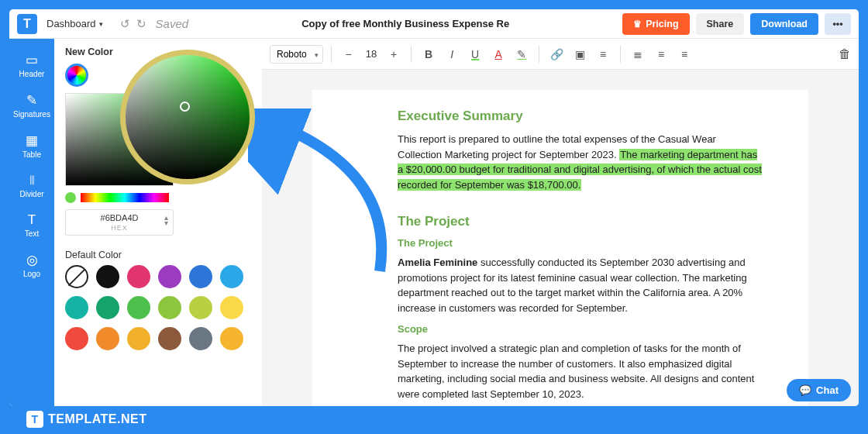 The height and width of the screenshot is (434, 868). Describe the element at coordinates (560, 54) in the screenshot. I see `editor-toolbar: Roboto ▾ − 18 + B I U A ✎ 🔗 ▣ ≡ ≣ ≡` at that location.